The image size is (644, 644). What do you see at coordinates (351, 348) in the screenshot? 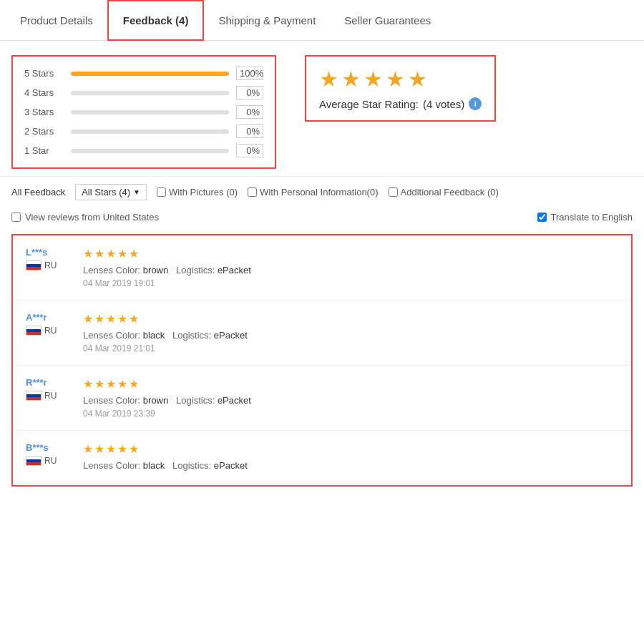
I see `review-date: 04 Mar 2019 21:01` at bounding box center [351, 348].